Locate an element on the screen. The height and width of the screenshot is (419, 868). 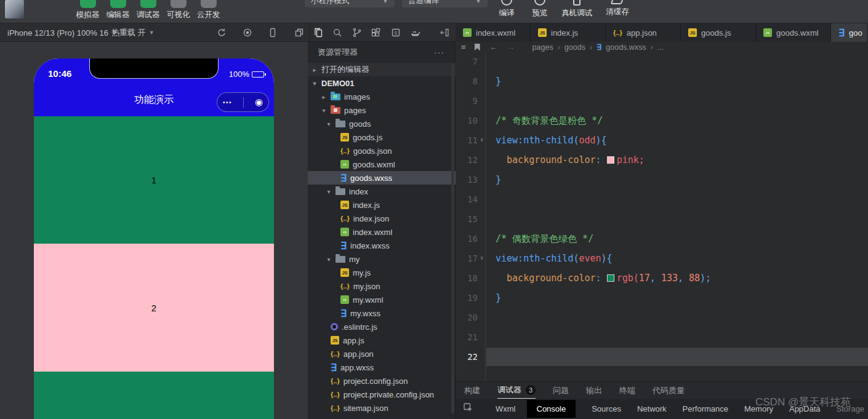
file-tab-goo: goo is located at coordinates (850, 33).